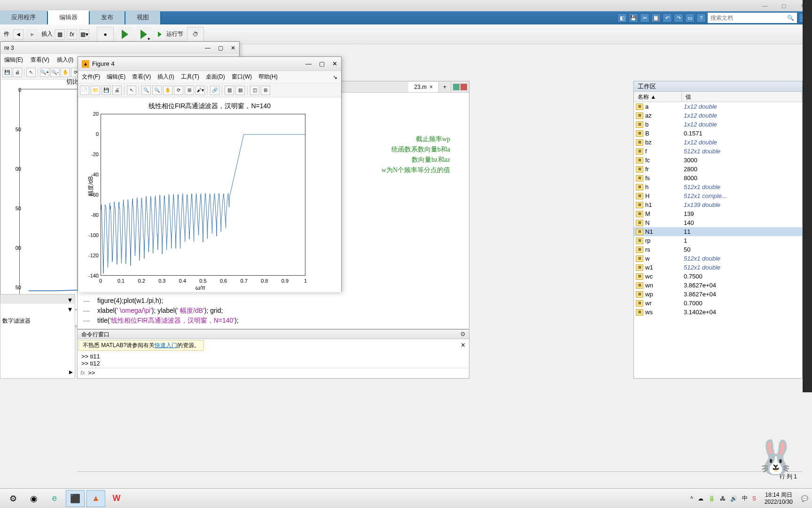 This screenshot has width=812, height=508. I want to click on zoomout-icon: 🔍, so click(157, 90).